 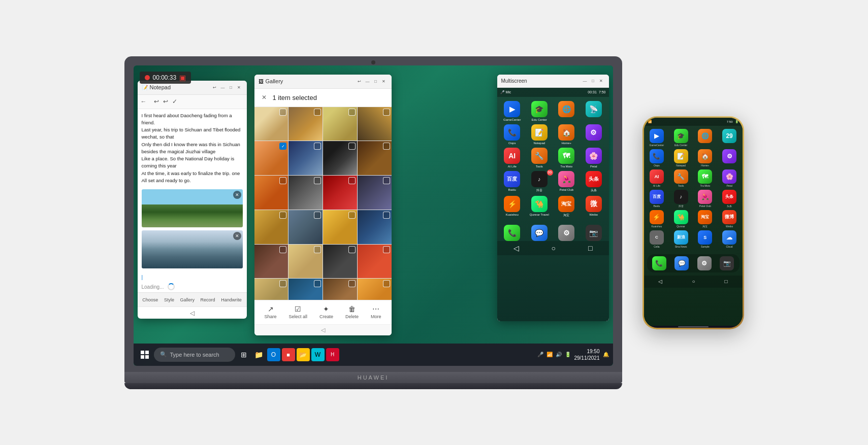 What do you see at coordinates (657, 179) in the screenshot?
I see `phone-app-ailife: AI AI Life` at bounding box center [657, 179].